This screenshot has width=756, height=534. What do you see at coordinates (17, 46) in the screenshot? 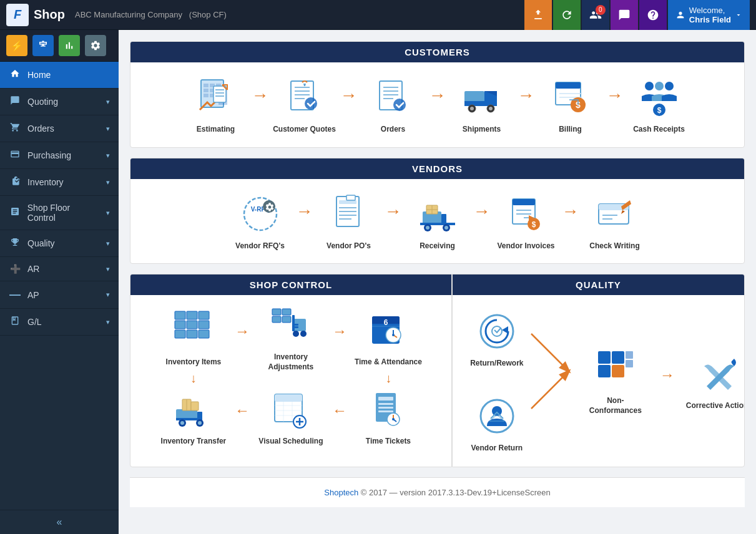
I see `shortcut-lightning: ⚡` at bounding box center [17, 46].